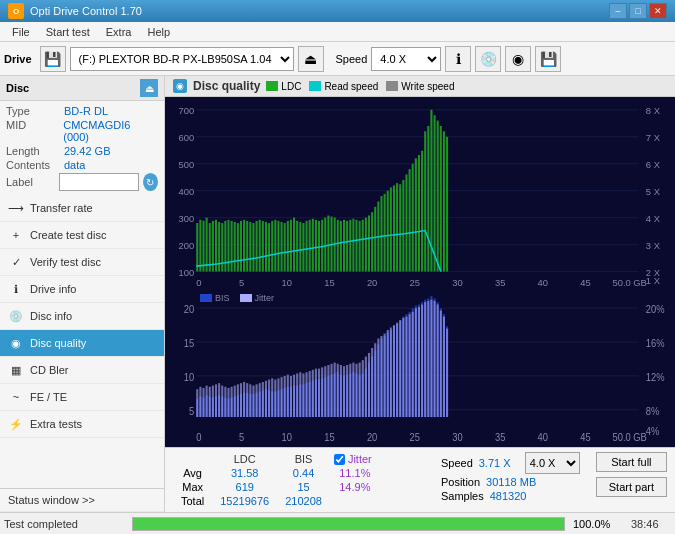 Image resolution: width=675 pixels, height=534 pixels. What do you see at coordinates (82, 424) in the screenshot?
I see `sidebar-item-extra-tests: ⚡ Extra tests` at bounding box center [82, 424].